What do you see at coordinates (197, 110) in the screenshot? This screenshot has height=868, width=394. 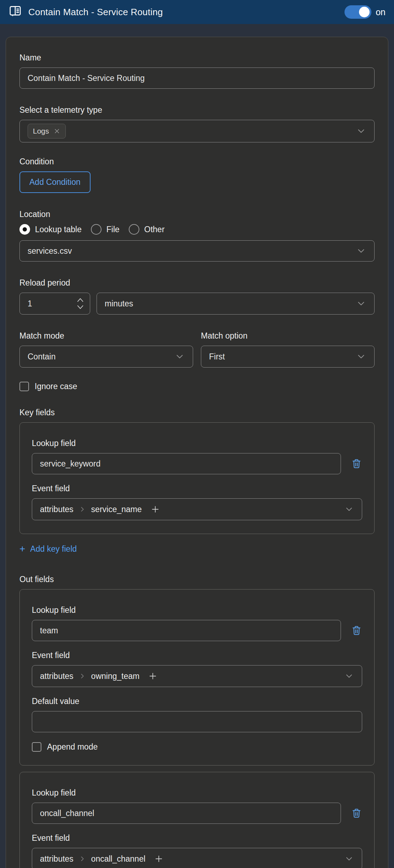 I see `telemetry-label: Select a telemetry type` at bounding box center [197, 110].